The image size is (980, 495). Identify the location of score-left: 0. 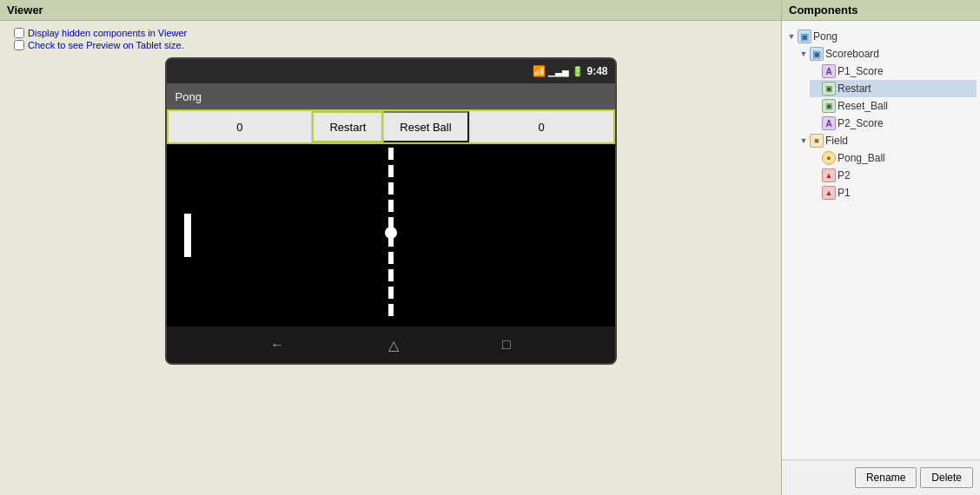
(241, 127).